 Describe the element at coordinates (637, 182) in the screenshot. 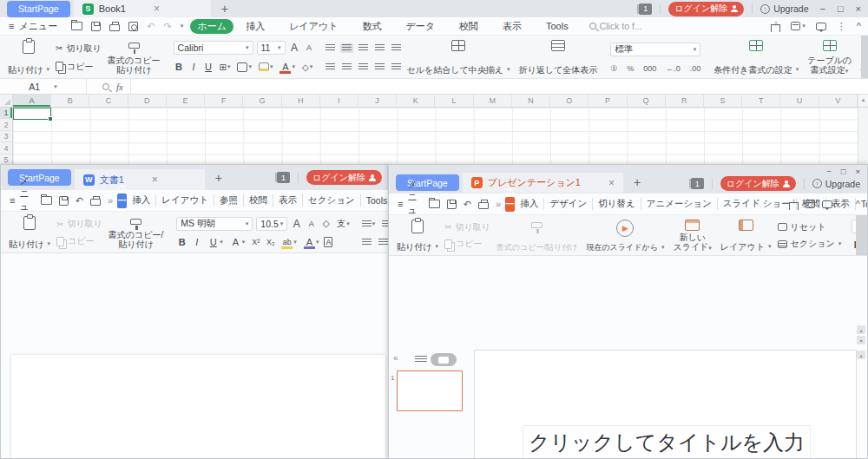

I see `new-tab-button: +` at that location.